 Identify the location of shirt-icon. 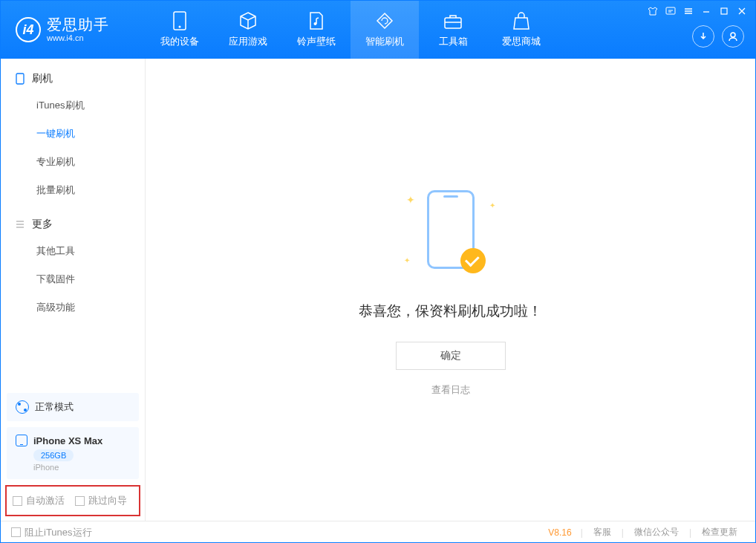
(653, 11).